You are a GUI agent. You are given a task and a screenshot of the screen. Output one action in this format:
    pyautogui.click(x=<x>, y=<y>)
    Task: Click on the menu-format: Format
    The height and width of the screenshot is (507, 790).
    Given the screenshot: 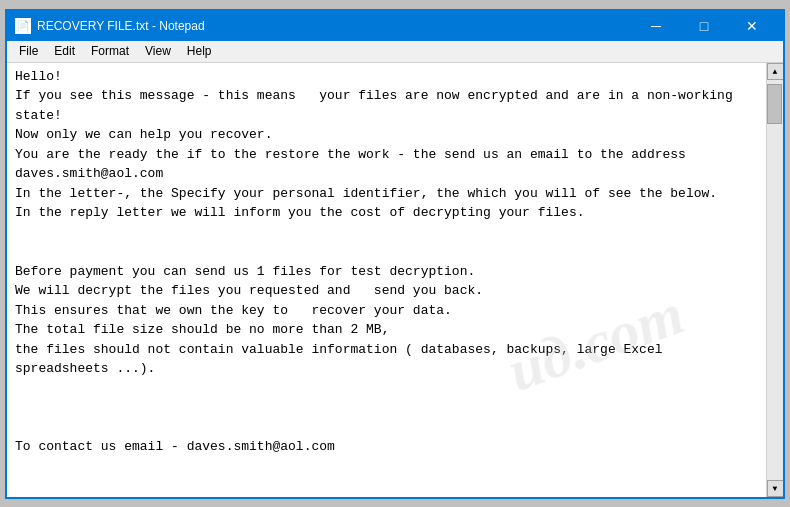 What is the action you would take?
    pyautogui.click(x=110, y=51)
    